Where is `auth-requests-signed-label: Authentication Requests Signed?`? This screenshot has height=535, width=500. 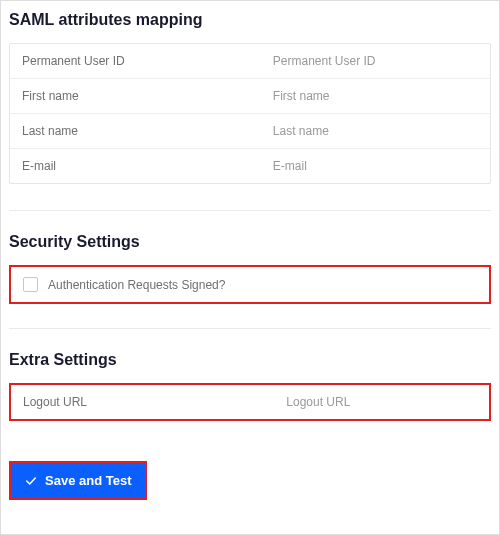
auth-requests-signed-label: Authentication Requests Signed? is located at coordinates (136, 285).